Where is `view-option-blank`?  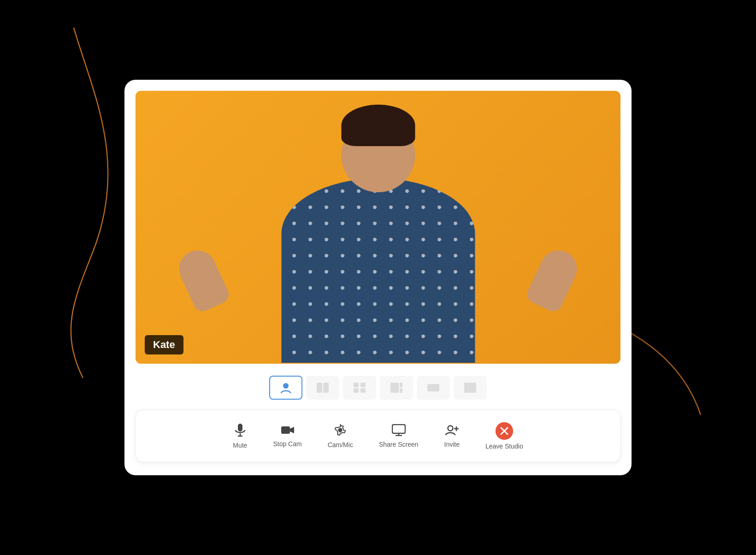 view-option-blank is located at coordinates (470, 388).